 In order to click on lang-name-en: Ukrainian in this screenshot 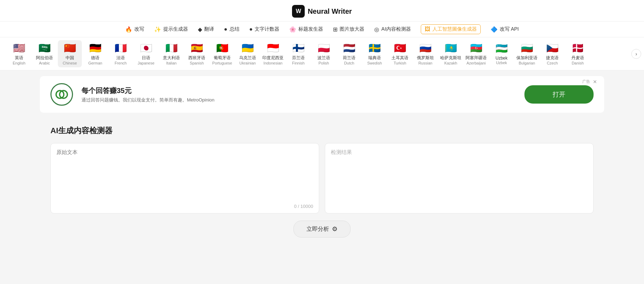, I will do `click(248, 63)`.